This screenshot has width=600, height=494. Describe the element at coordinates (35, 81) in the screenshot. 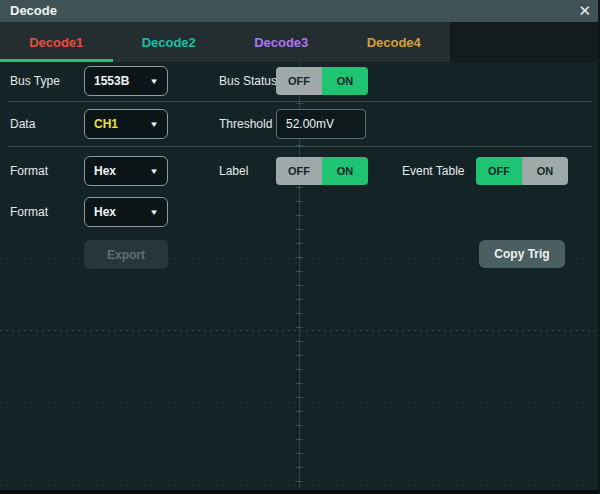

I see `bus-type-label: Bus Type` at that location.